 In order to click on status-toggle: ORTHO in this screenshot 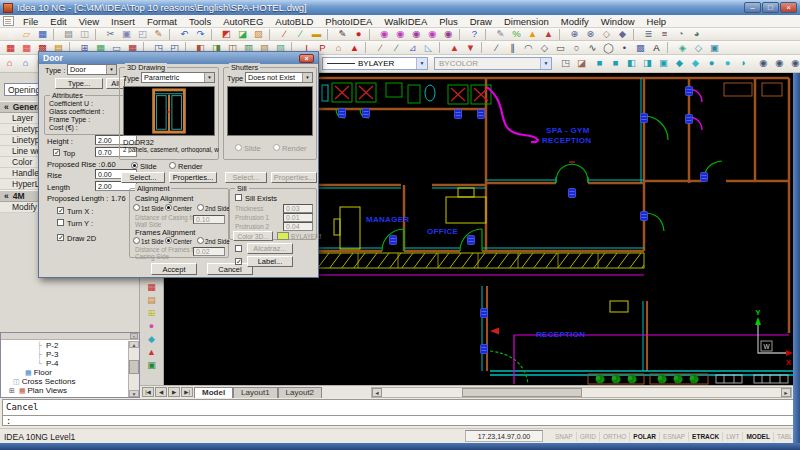, I will do `click(615, 436)`.